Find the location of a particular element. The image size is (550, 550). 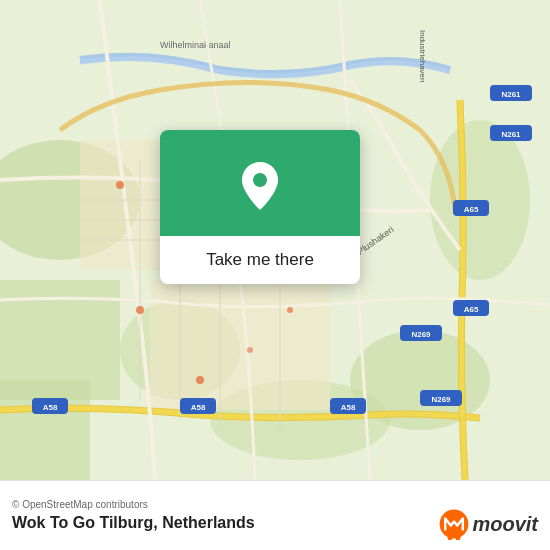

svg-text: Wilhelminakanaal is located at coordinates (196, 45).